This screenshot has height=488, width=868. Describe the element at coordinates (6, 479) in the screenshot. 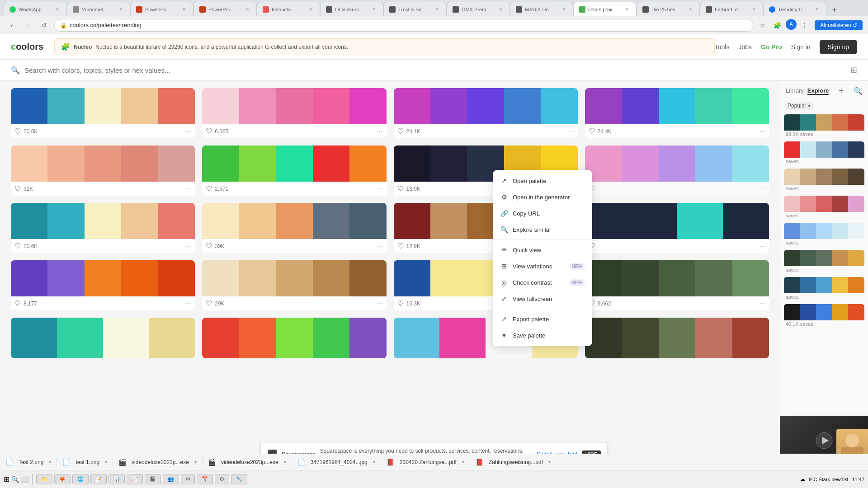

I see `windows-start: ⊞` at that location.